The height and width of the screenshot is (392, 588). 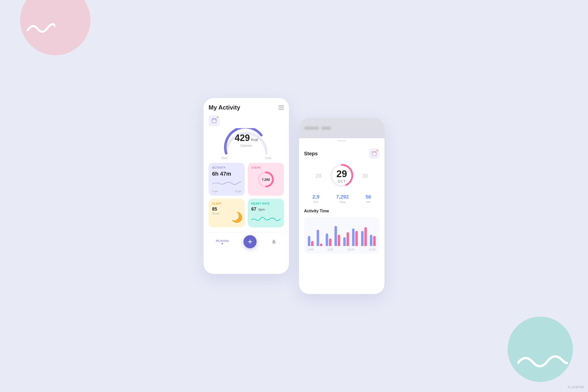 What do you see at coordinates (342, 202) in the screenshot?
I see `stat-step-label: Step` at bounding box center [342, 202].